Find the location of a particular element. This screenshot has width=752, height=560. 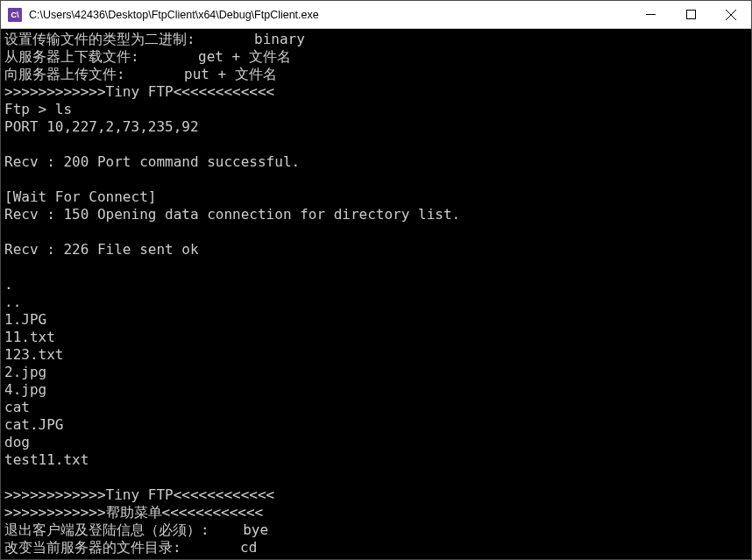

close-icon is located at coordinates (731, 15).